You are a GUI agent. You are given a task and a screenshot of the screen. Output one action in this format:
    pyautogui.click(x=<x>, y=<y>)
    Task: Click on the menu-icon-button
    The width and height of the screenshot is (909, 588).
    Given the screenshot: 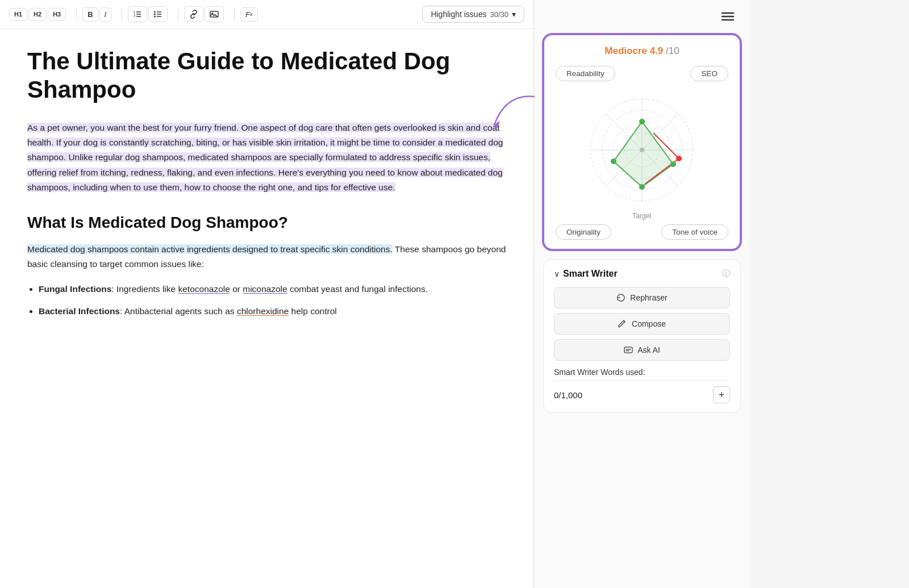 What is the action you would take?
    pyautogui.click(x=728, y=18)
    